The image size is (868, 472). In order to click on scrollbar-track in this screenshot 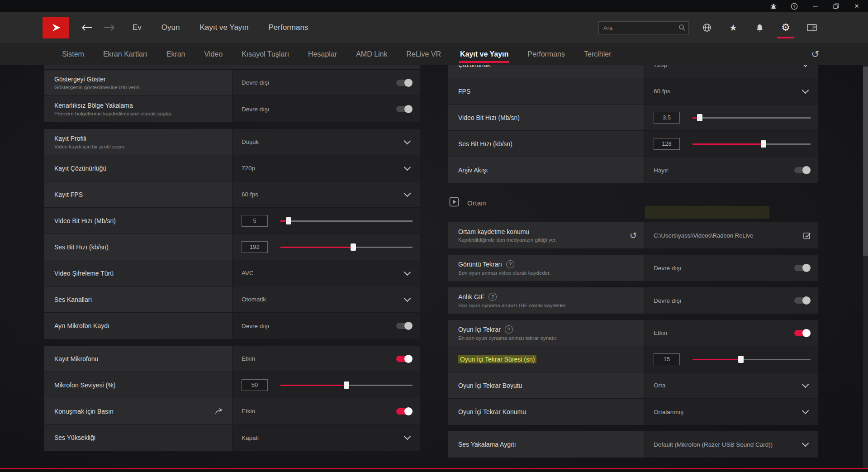, I will do `click(866, 267)`.